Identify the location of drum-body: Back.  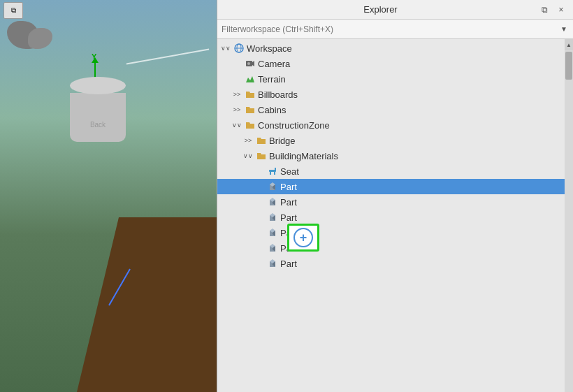
(98, 117).